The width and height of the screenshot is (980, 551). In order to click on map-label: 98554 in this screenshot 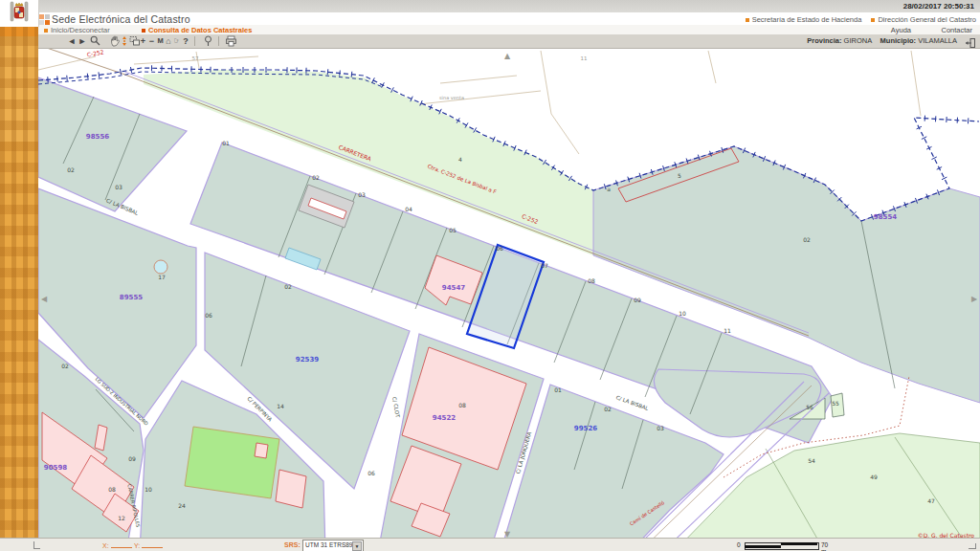, I will do `click(885, 217)`.